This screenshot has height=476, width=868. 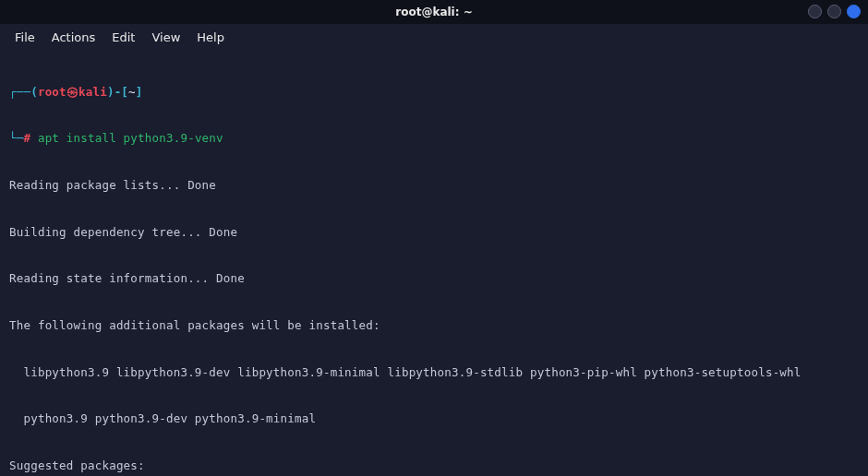 I want to click on menu-actions: Actions, so click(x=74, y=37).